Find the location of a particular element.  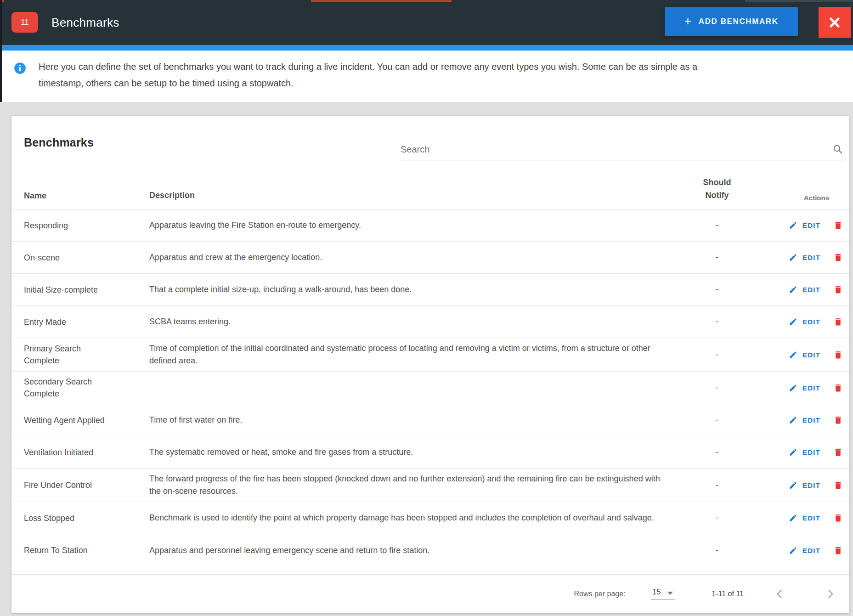

modal-left-shadow is located at coordinates (1, 51).